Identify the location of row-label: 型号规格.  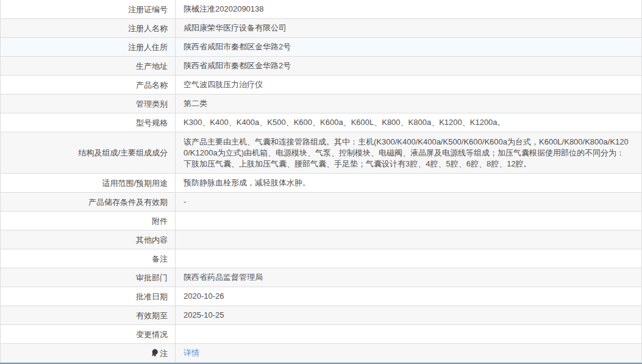
(88, 123).